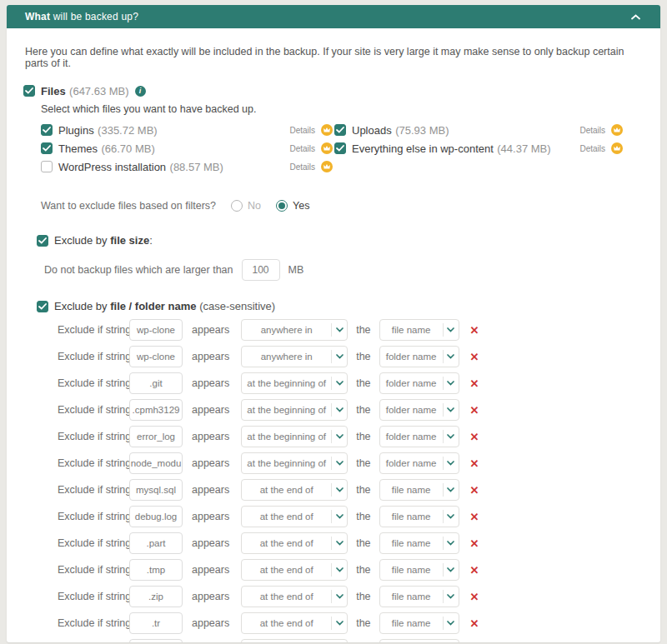  What do you see at coordinates (293, 206) in the screenshot?
I see `radio-option-yes: Yes` at bounding box center [293, 206].